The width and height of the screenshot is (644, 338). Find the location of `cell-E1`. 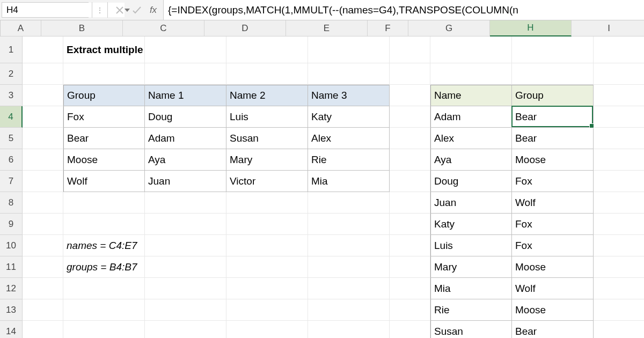

cell-E1 is located at coordinates (349, 50).